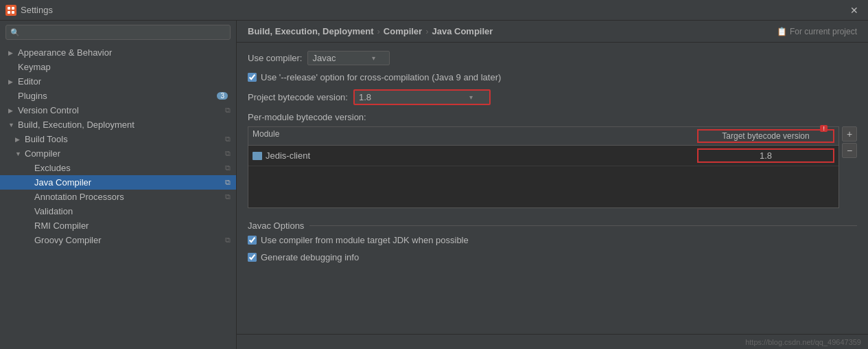 The height and width of the screenshot is (349, 868). What do you see at coordinates (849, 134) in the screenshot?
I see `add-module-button: +` at bounding box center [849, 134].